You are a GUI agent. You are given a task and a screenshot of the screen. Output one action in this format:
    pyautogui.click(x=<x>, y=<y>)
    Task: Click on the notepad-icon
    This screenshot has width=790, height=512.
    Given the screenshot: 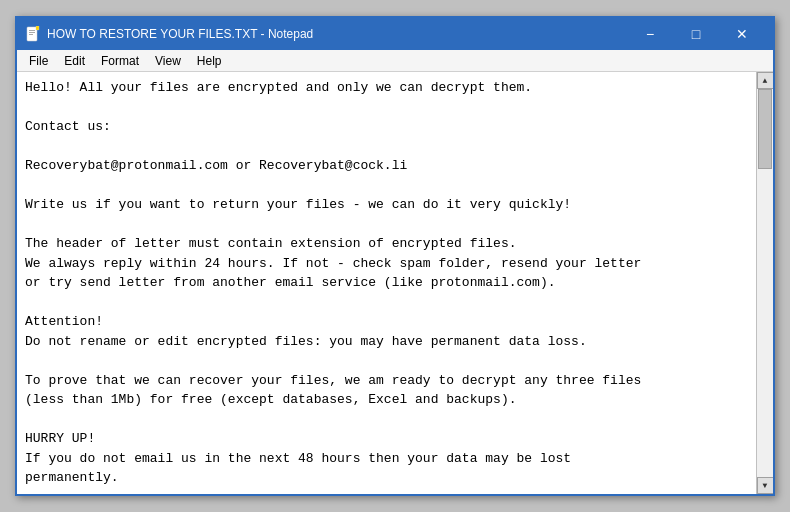 What is the action you would take?
    pyautogui.click(x=33, y=34)
    